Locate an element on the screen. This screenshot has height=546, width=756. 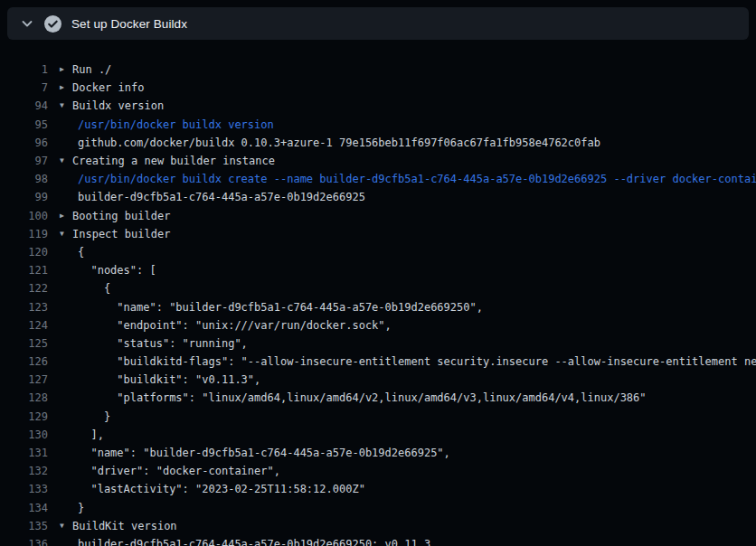
log-line-row: 122 { is located at coordinates (378, 288).